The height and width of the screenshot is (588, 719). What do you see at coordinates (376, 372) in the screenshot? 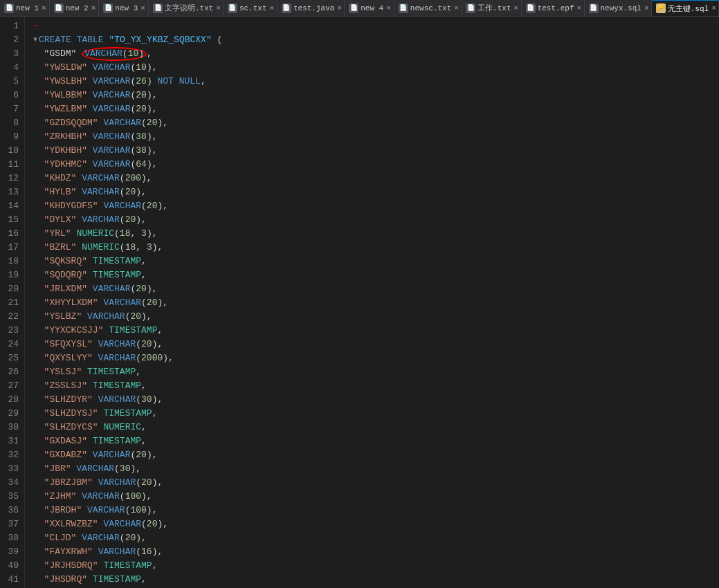
I see `code-line-26: "YSLSJ" TIMESTAMP,` at bounding box center [376, 372].